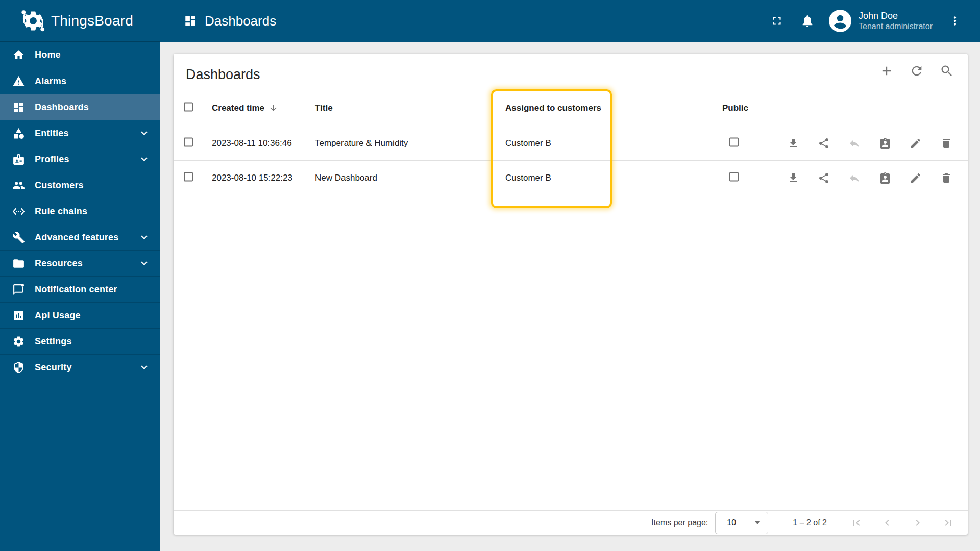 This screenshot has height=551, width=980. Describe the element at coordinates (571, 522) in the screenshot. I see `table-paginator: Items per page: 10 1 – 2 of 2` at that location.